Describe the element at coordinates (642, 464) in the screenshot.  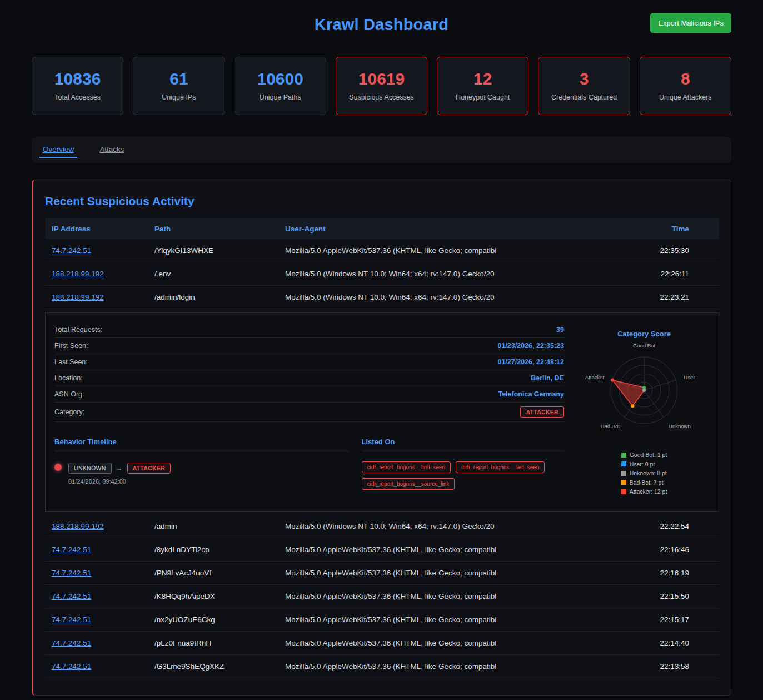
I see `legend-label: User: 0 pt` at that location.